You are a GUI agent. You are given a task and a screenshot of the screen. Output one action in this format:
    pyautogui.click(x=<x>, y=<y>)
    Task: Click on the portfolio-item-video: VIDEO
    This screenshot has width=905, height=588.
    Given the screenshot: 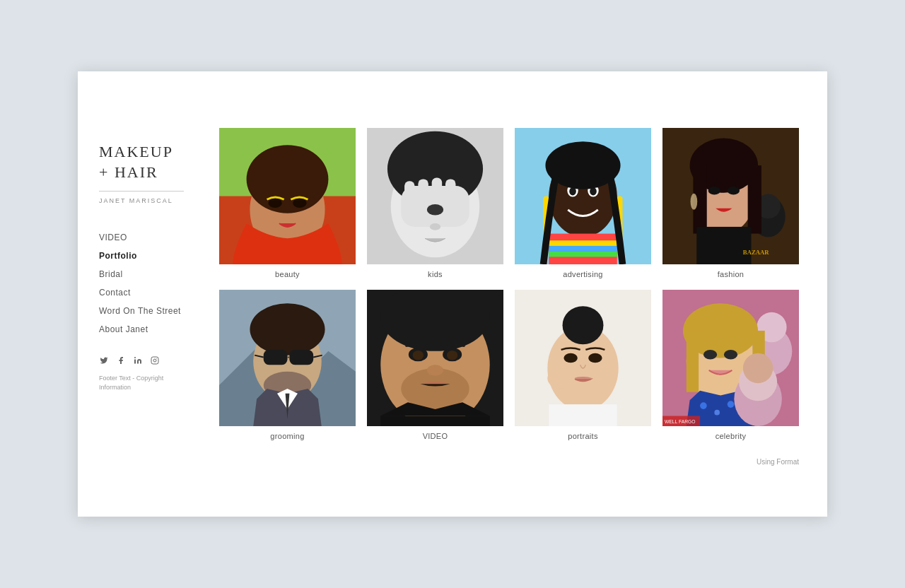 What is the action you would take?
    pyautogui.click(x=436, y=365)
    